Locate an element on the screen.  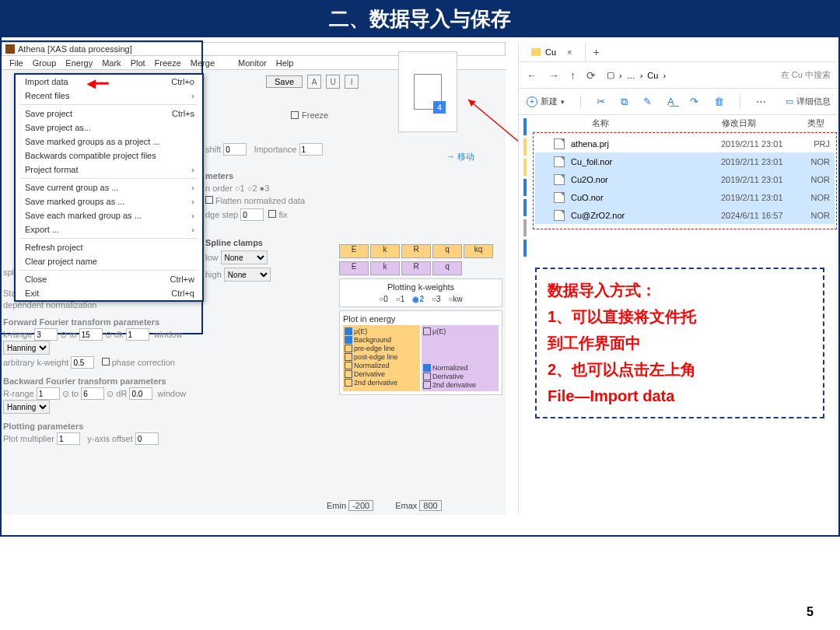
cb-bg is located at coordinates (348, 340).